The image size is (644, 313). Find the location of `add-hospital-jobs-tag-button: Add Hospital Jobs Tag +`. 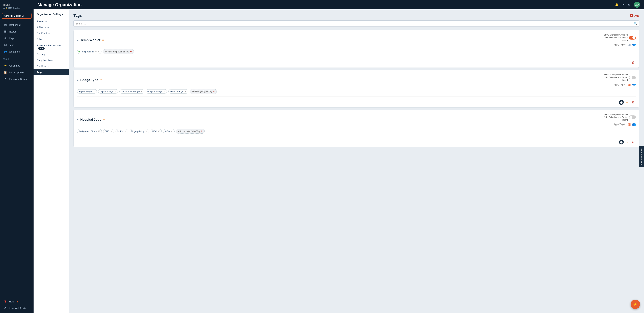

add-hospital-jobs-tag-button: Add Hospital Jobs Tag + is located at coordinates (190, 131).